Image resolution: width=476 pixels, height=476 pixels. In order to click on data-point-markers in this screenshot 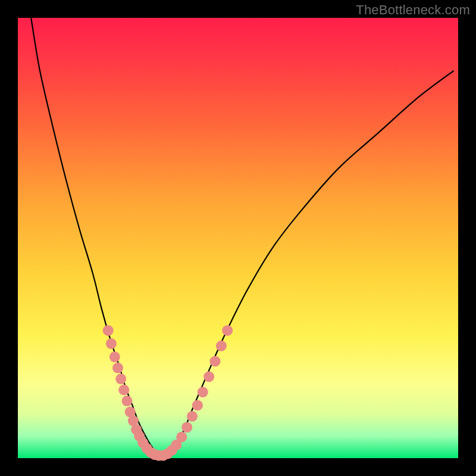, I will do `click(168, 393)`.